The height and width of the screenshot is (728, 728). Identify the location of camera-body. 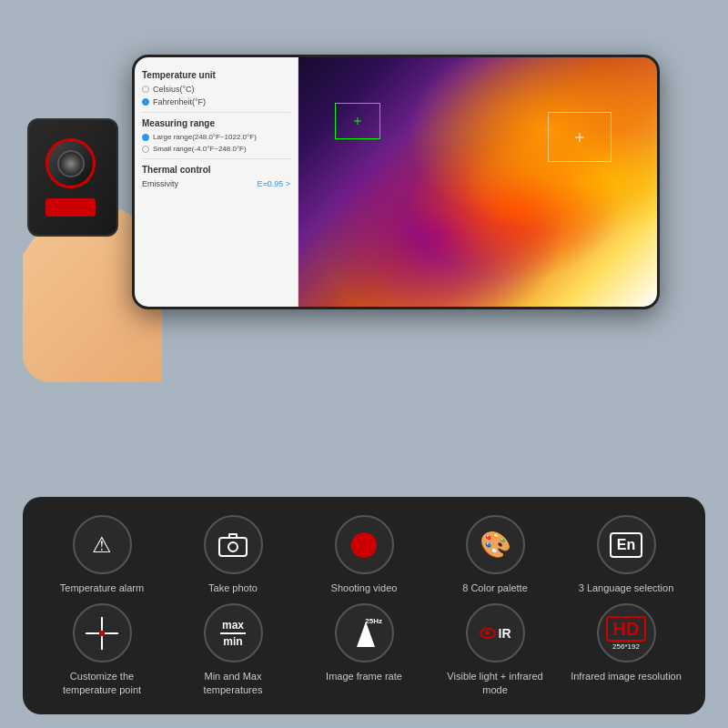
(233, 547).